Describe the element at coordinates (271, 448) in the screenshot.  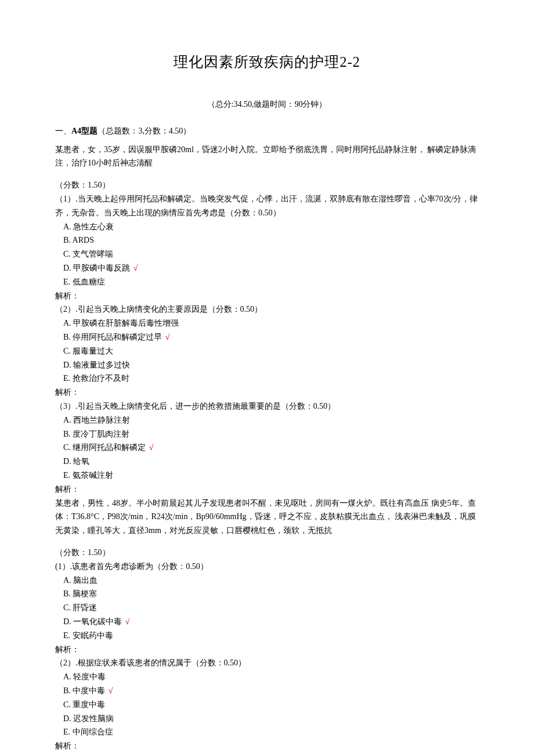
I see `option-row: C. 继用阿托品和解磷定 √` at that location.